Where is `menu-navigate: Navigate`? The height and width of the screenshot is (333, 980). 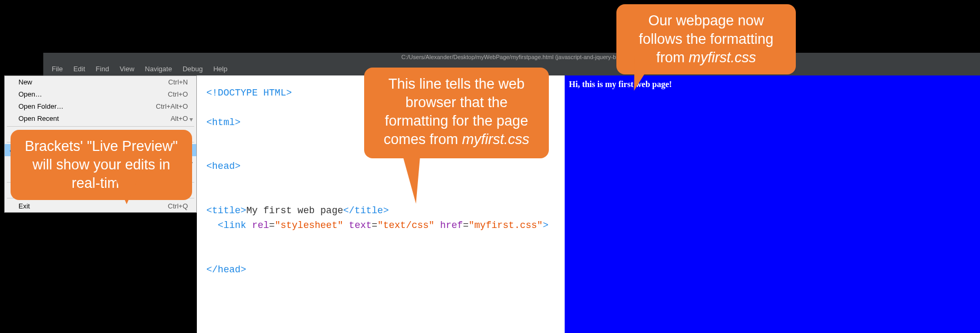
menu-navigate: Navigate is located at coordinates (158, 69).